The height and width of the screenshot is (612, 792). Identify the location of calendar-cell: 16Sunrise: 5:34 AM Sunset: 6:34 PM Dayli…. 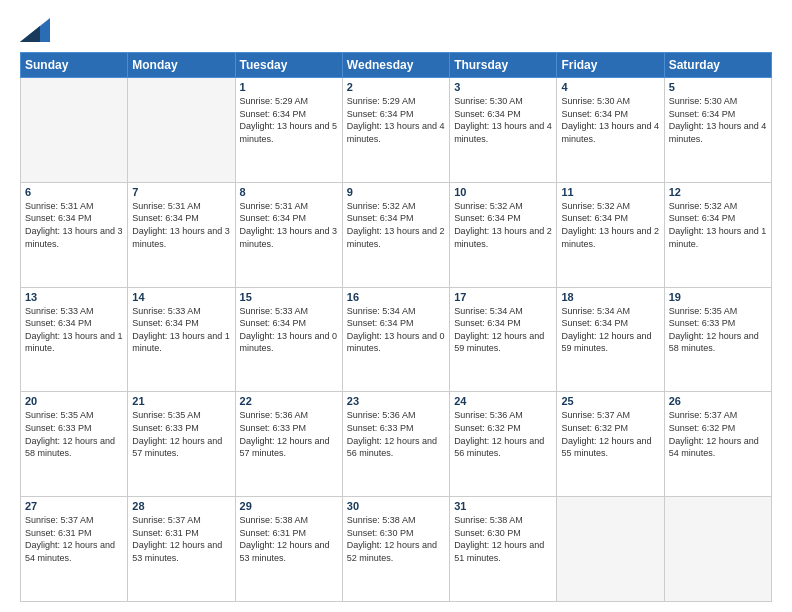
(396, 340).